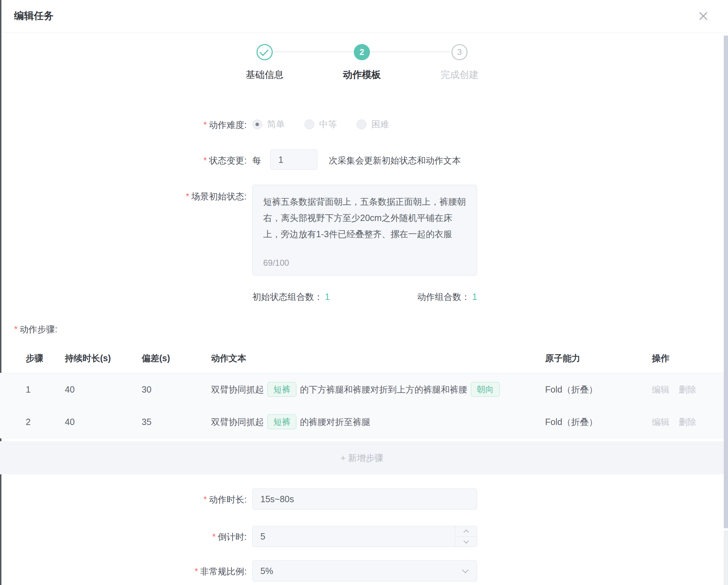 The width and height of the screenshot is (728, 585). What do you see at coordinates (257, 124) in the screenshot?
I see `radio-selected-icon` at bounding box center [257, 124].